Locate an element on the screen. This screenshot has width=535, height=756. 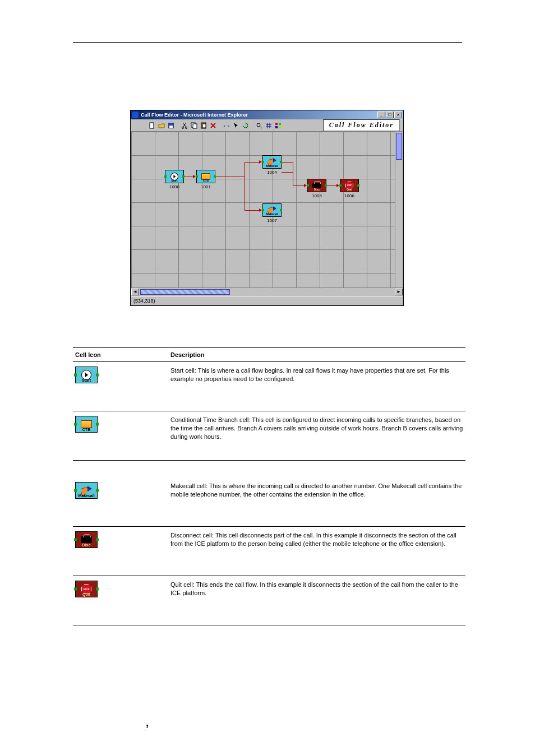
wire-to-make1 is located at coordinates (252, 163).